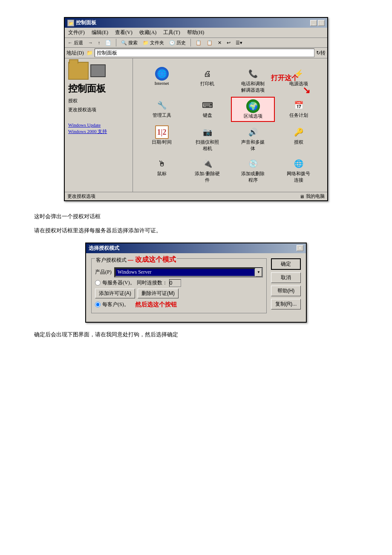 This screenshot has height=555, width=392. I want to click on region-icon: 🌍, so click(253, 106).